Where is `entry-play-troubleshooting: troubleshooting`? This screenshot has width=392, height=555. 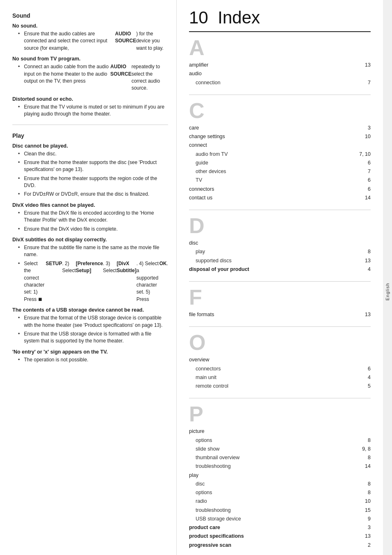
entry-play-troubleshooting: troubleshooting is located at coordinates (274, 511).